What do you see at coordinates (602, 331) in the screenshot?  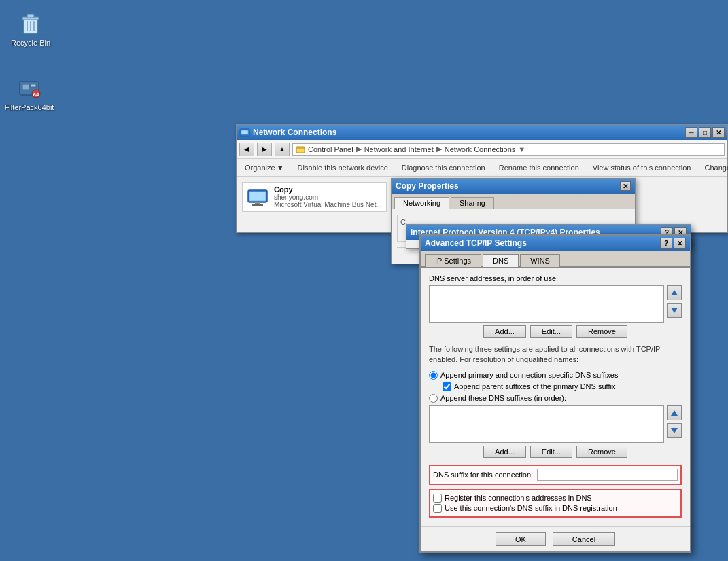 I see `dns-remove-button: Remove` at bounding box center [602, 331].